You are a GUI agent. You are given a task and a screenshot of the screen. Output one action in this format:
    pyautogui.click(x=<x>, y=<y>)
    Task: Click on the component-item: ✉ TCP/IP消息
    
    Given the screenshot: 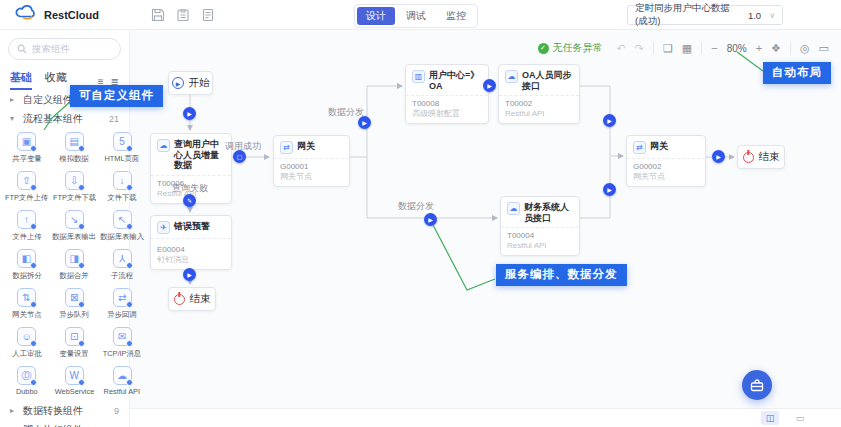 What is the action you would take?
    pyautogui.click(x=122, y=344)
    